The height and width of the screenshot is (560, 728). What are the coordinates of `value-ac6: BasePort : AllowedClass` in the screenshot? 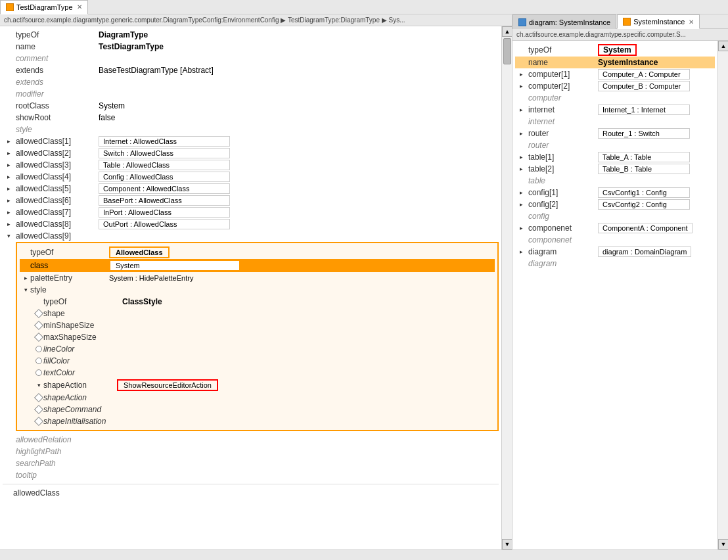 It's located at (164, 200).